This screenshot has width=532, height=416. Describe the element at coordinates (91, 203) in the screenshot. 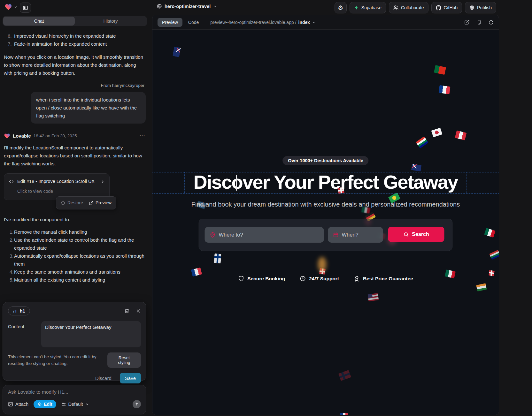

I see `external-link-icon` at that location.